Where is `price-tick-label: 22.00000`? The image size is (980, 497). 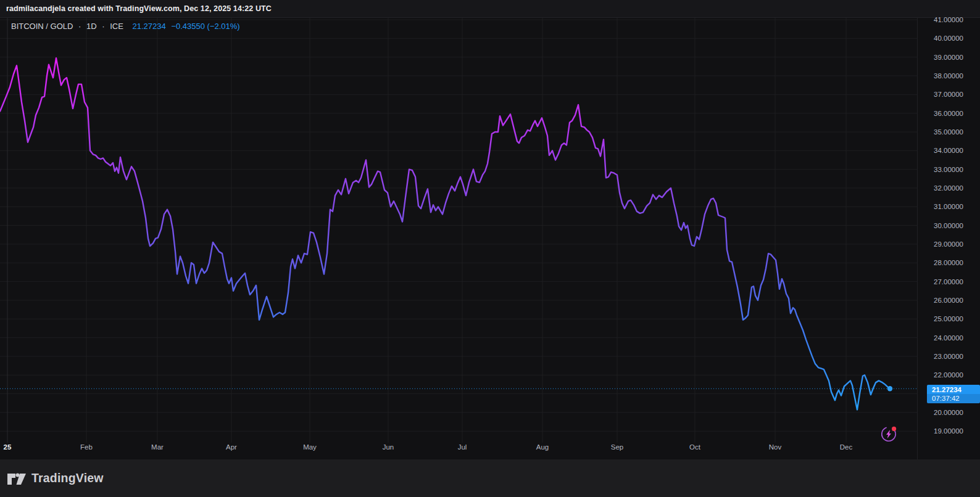 price-tick-label: 22.00000 is located at coordinates (949, 375).